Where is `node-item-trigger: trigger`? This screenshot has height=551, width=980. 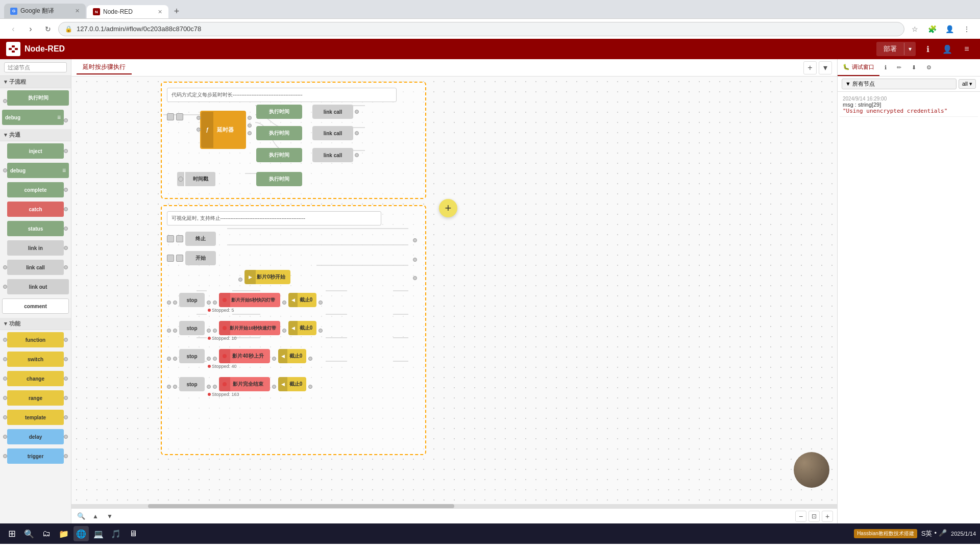
node-item-trigger: trigger is located at coordinates (36, 456).